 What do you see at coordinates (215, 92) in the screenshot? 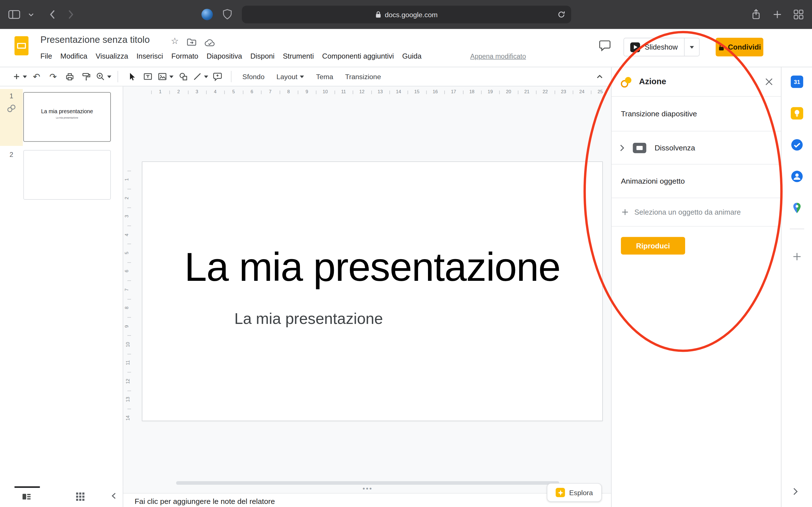
I see `ruler-number: 4` at bounding box center [215, 92].